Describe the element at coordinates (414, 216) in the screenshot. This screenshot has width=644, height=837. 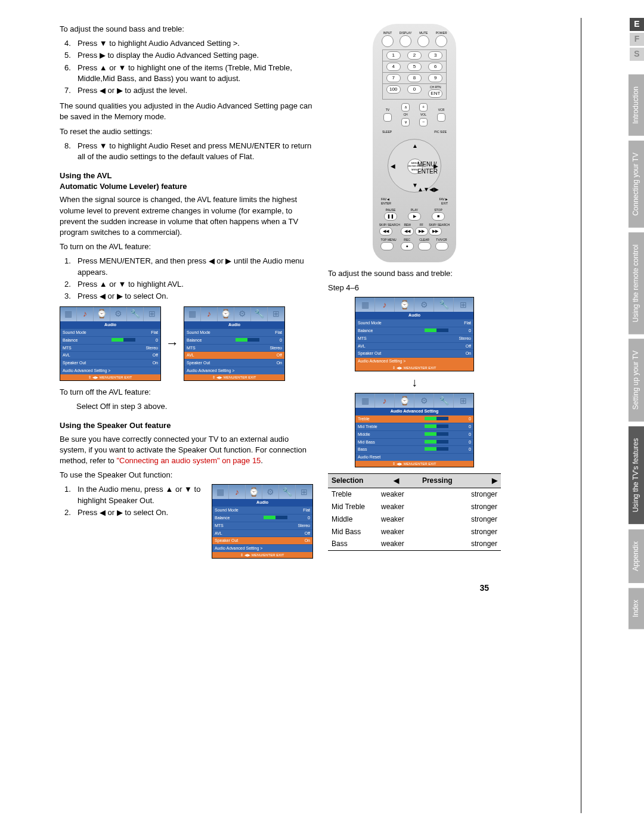
I see `remote-play-button: ▶` at that location.